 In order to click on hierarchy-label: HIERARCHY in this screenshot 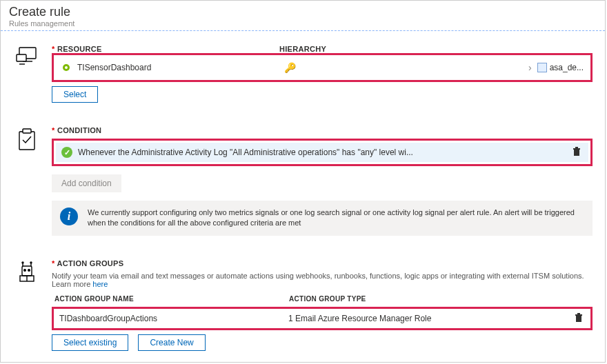, I will do `click(303, 49)`.